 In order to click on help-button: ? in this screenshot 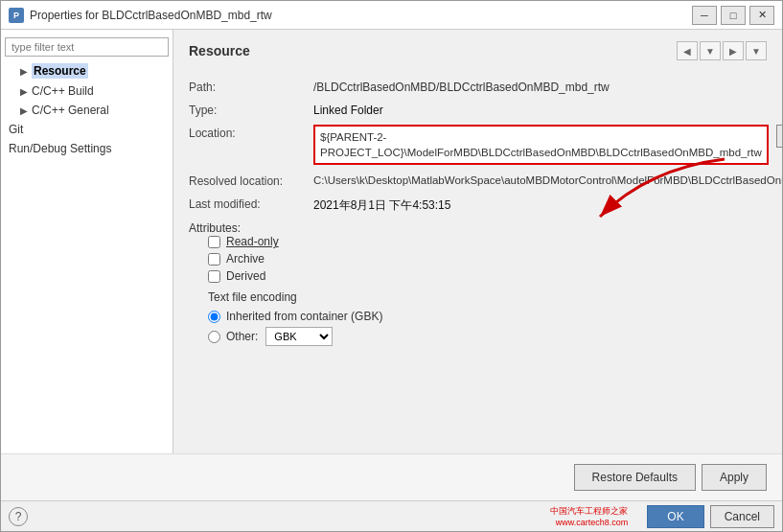, I will do `click(18, 517)`.